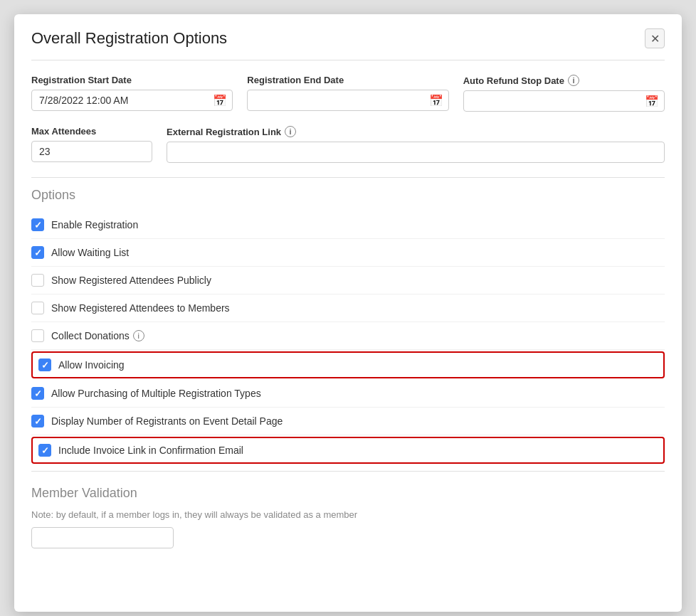 This screenshot has width=696, height=616. Describe the element at coordinates (416, 132) in the screenshot. I see `external-link-label: External Registration Link i` at that location.